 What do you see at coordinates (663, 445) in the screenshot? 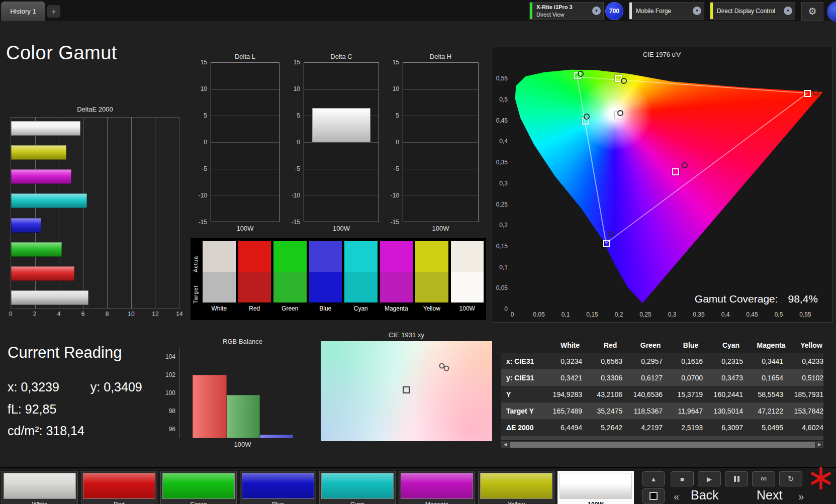
I see `table-scrollbar: ◀ ▶` at bounding box center [663, 445].